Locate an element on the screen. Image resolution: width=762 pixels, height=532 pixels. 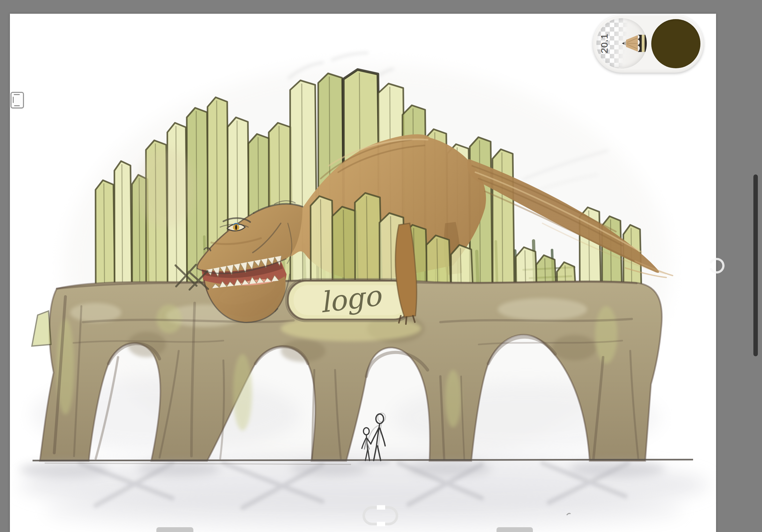
brush-hud: 20.1 is located at coordinates (648, 44).